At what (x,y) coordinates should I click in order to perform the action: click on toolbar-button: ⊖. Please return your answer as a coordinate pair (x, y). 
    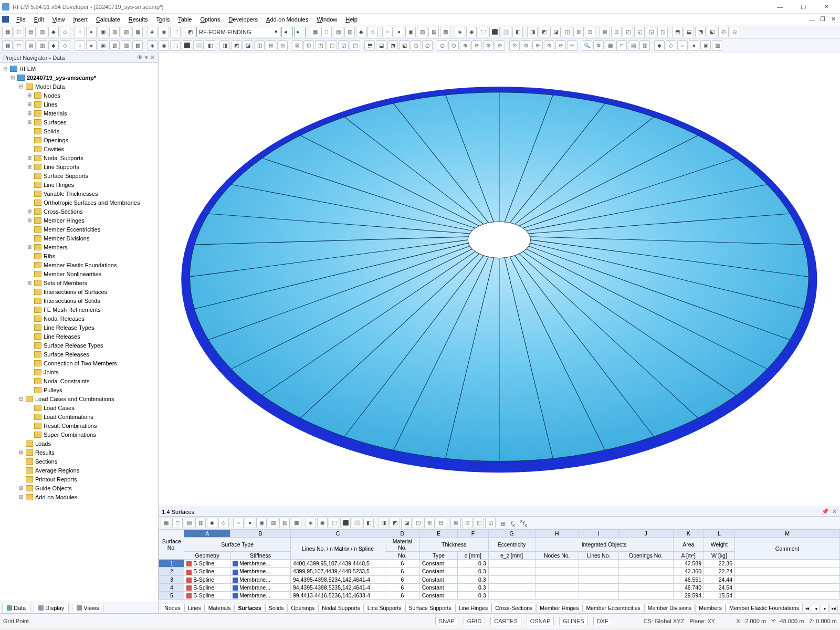
    Looking at the image, I should click on (477, 46).